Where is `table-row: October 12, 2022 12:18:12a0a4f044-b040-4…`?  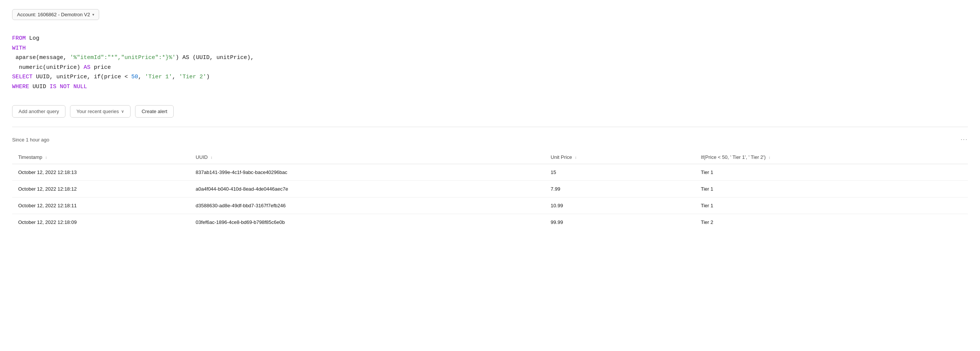 table-row: October 12, 2022 12:18:12a0a4f044-b040-4… is located at coordinates (490, 189).